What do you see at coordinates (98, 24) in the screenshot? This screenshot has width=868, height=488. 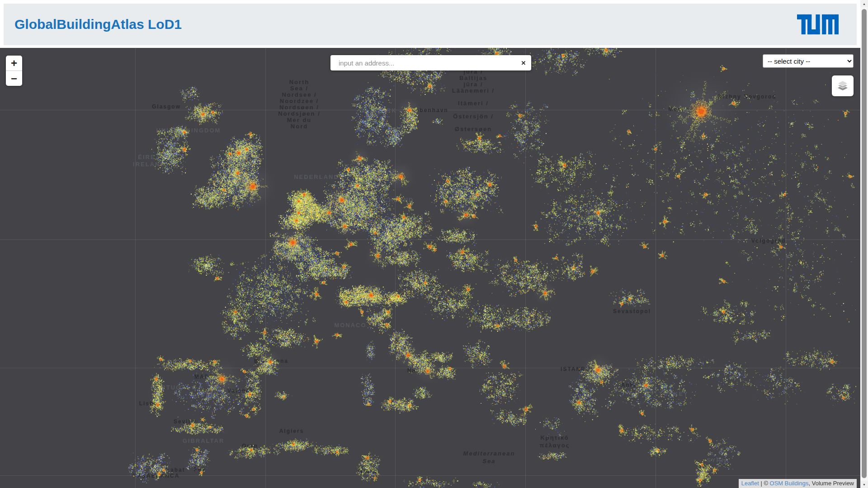 I see `page-title: GlobalBuildingAtlas LoD1` at bounding box center [98, 24].